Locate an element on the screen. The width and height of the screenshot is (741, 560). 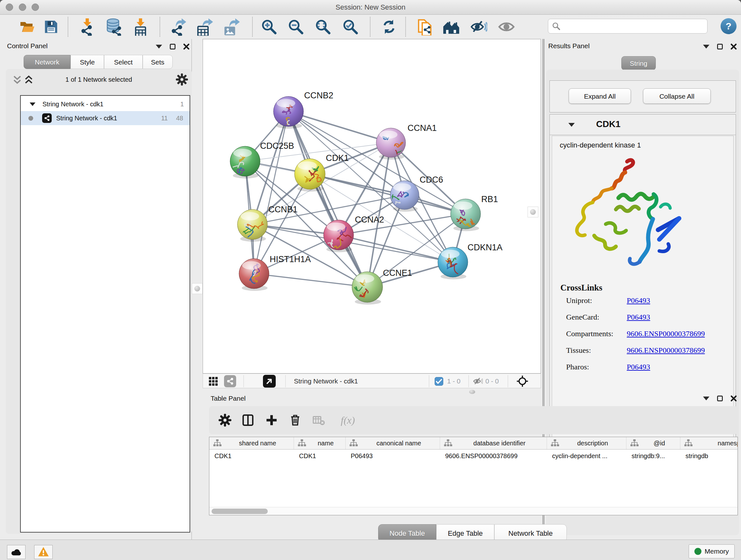
import-network-from-database-button is located at coordinates (113, 27).